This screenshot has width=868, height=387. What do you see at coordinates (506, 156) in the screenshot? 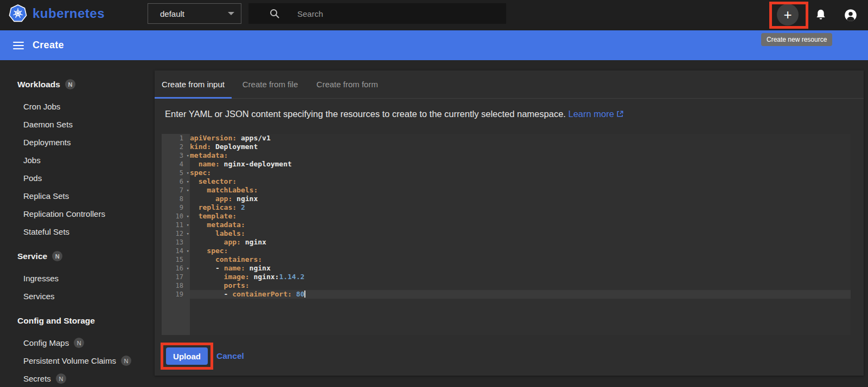
I see `editor-line: 3▾metadata:` at bounding box center [506, 156].